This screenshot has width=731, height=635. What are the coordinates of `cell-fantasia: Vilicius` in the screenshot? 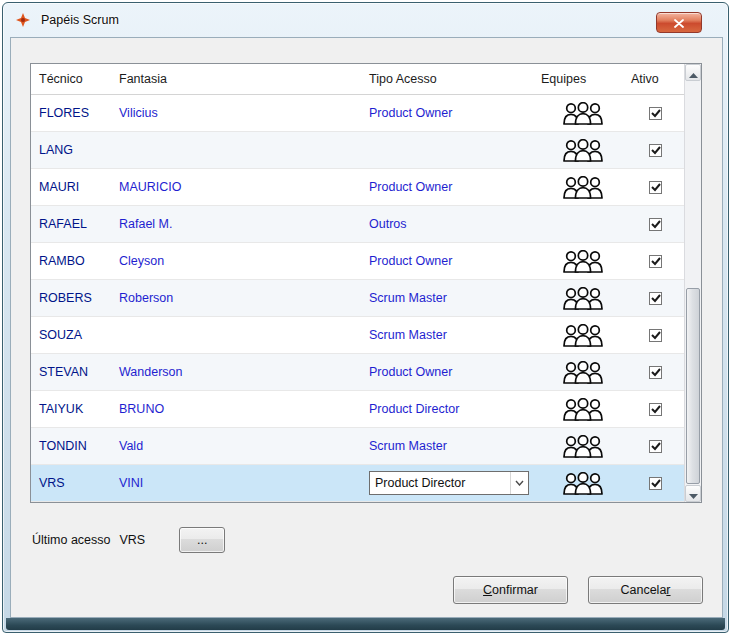 It's located at (236, 113).